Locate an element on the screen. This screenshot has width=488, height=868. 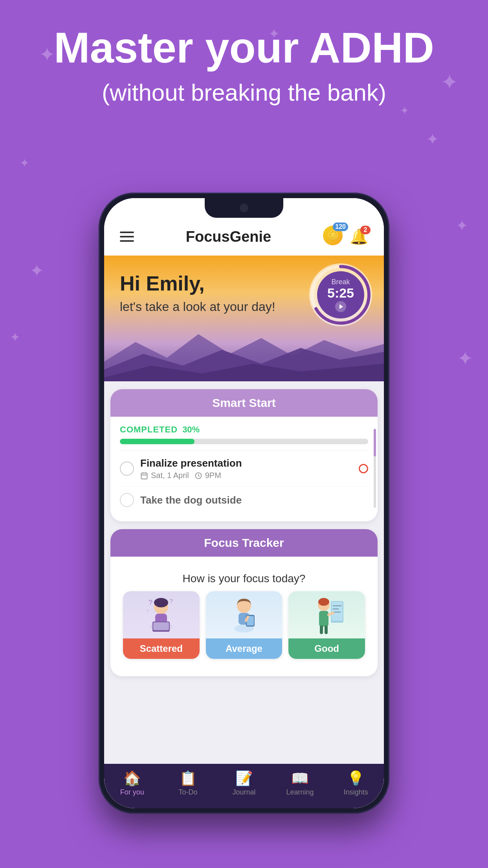
journal-icon: 📝 is located at coordinates (244, 778).